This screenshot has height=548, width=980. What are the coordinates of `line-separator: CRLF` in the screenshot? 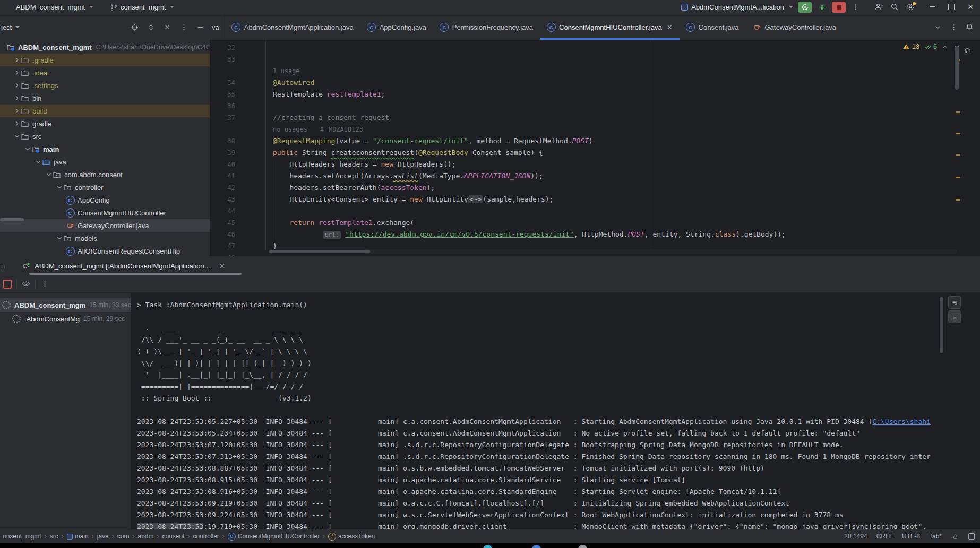 It's located at (884, 536).